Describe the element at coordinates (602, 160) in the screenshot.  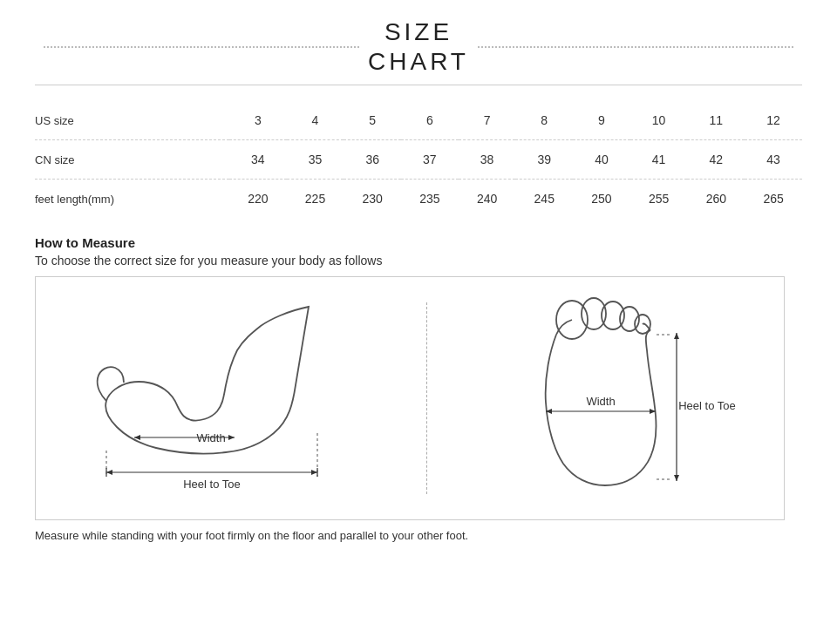
I see `row-cell: 40` at that location.